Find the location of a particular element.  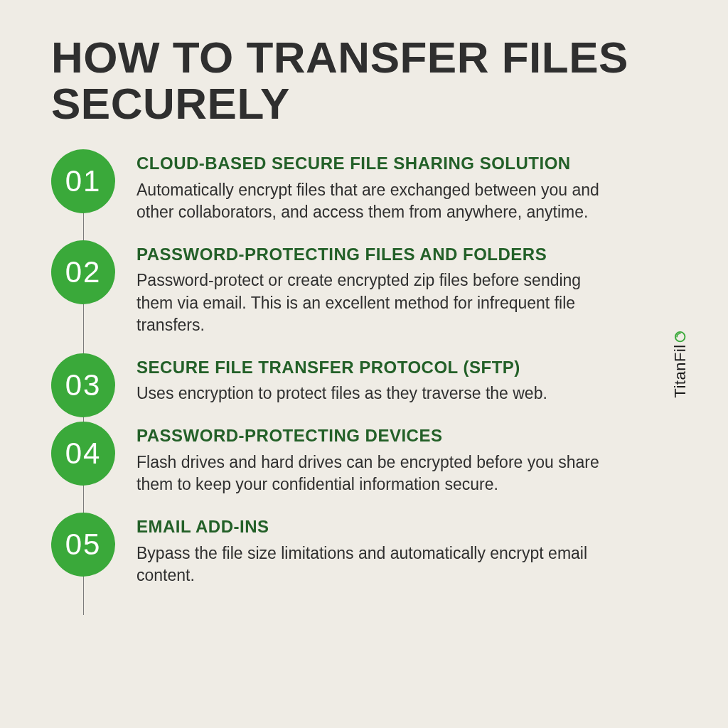

step-body: Uses encryption to protect files as they… is located at coordinates (378, 394).